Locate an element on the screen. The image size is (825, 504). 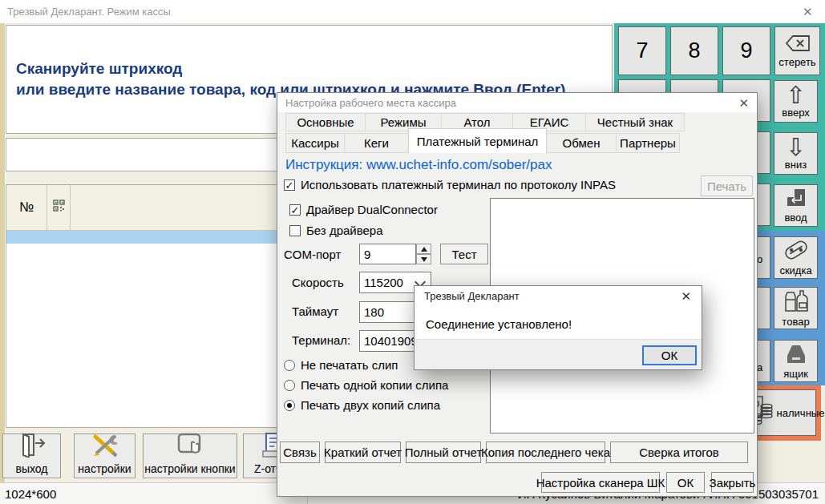
driver-checkbox: ✓ is located at coordinates (295, 210).